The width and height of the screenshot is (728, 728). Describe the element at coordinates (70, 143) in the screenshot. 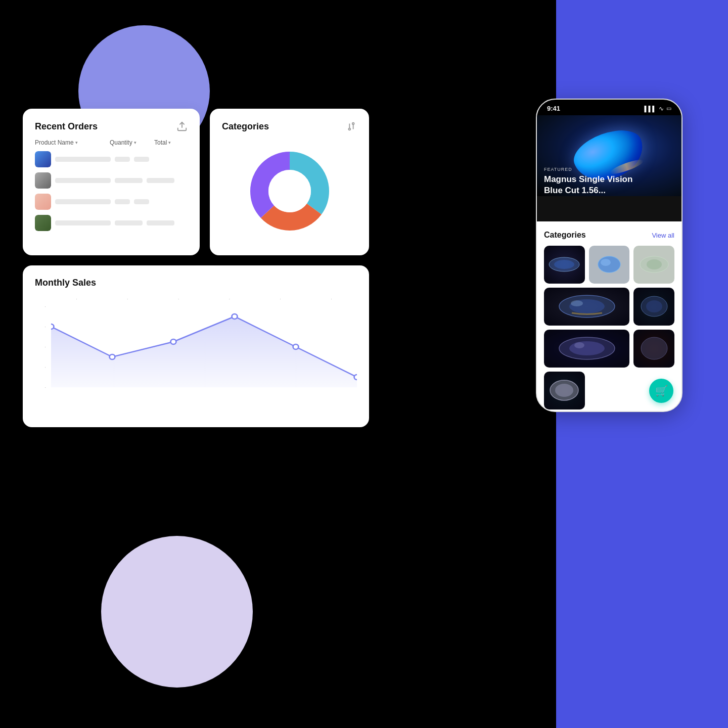

I see `th-product: Product Name ▾` at that location.